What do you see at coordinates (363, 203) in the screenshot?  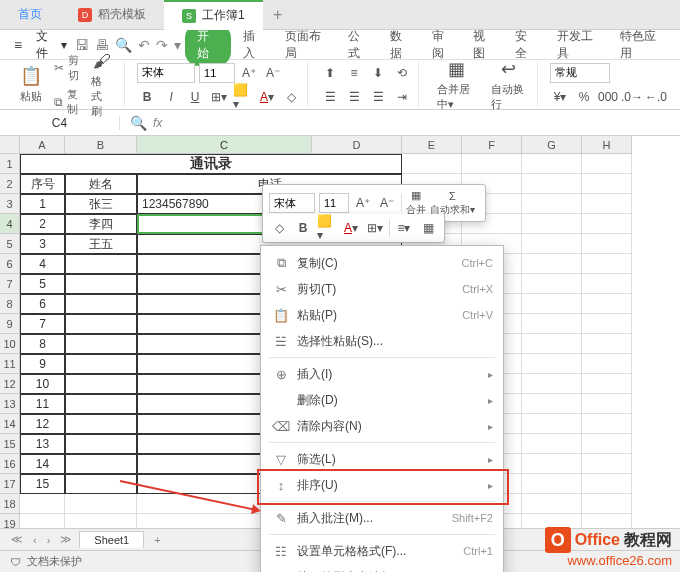 I see `mini-increase-font-icon: A⁺` at bounding box center [363, 203].